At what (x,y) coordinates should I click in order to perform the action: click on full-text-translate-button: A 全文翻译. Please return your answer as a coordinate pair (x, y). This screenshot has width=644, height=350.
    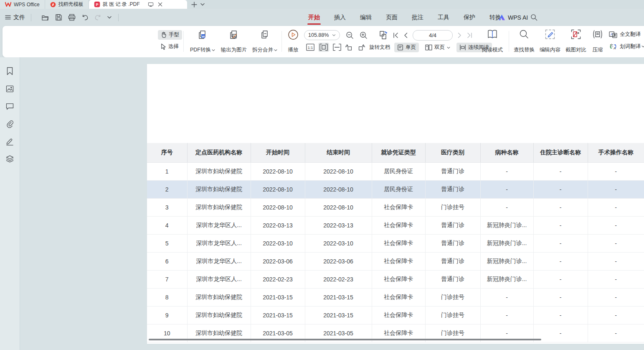
    Looking at the image, I should click on (625, 34).